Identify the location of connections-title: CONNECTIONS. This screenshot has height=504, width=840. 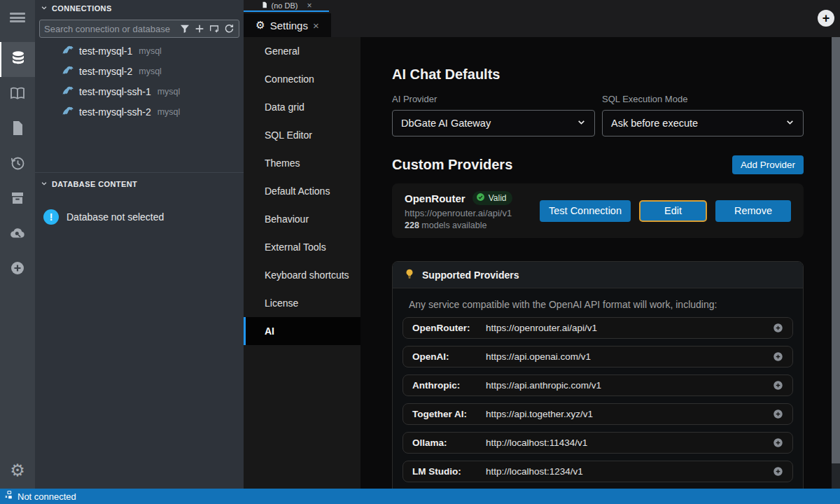
(82, 8).